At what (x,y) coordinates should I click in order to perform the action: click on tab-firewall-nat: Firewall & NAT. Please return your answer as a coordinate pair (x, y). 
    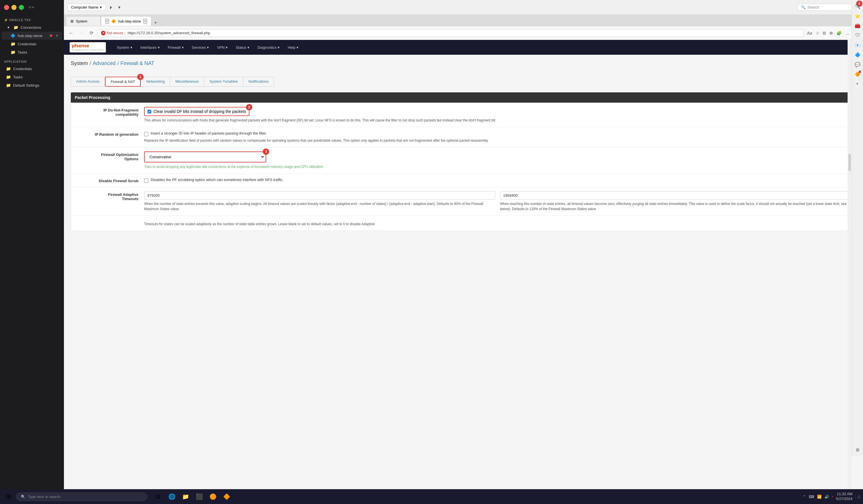
    Looking at the image, I should click on (123, 81).